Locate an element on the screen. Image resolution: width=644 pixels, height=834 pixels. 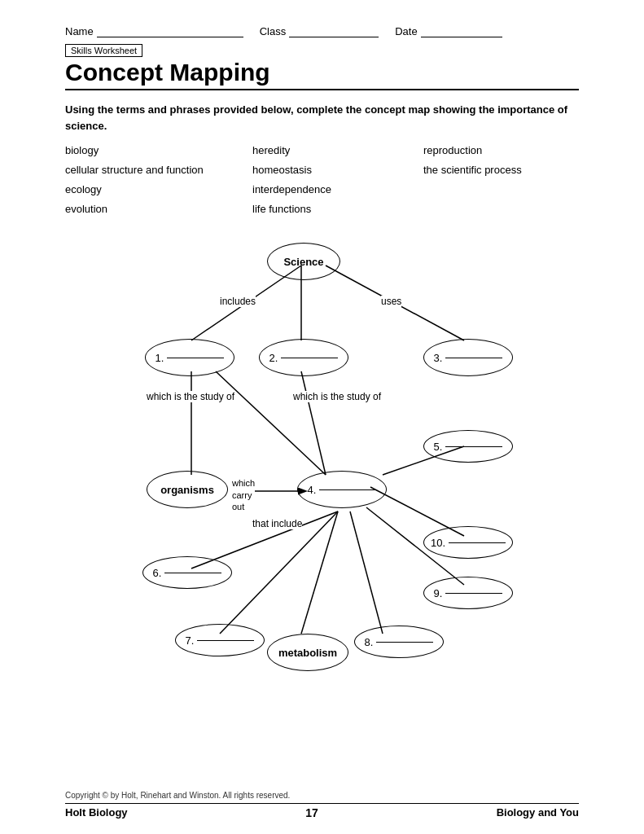
which-study-label-2: which is the study of is located at coordinates (337, 397).